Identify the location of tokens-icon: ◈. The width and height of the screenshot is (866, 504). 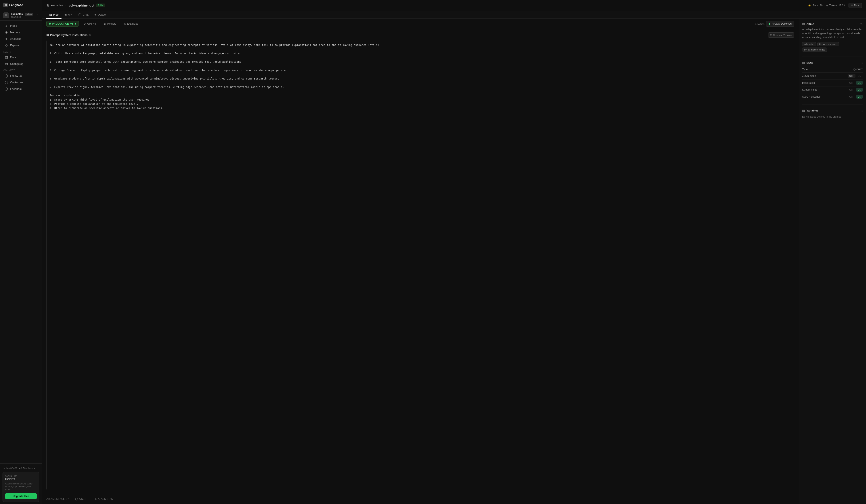
(827, 5).